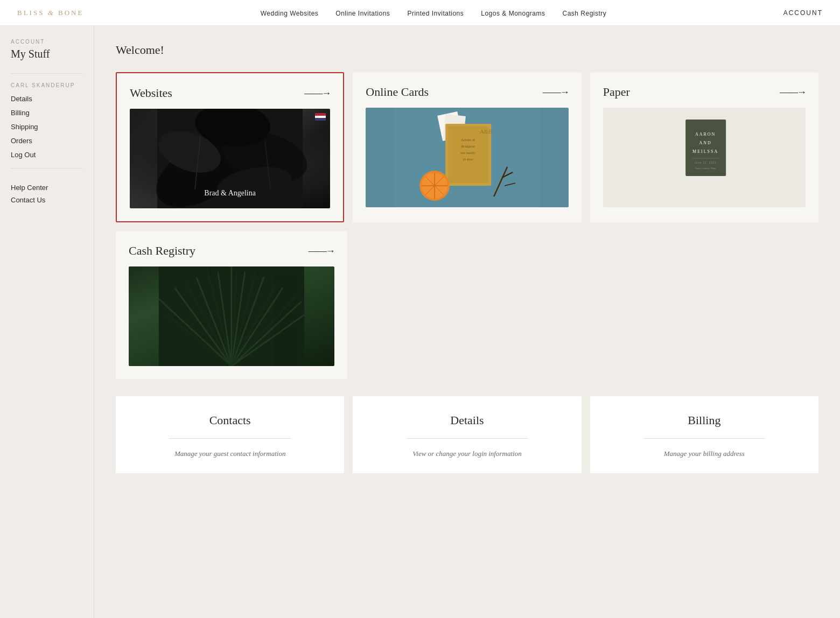 The image size is (840, 618). What do you see at coordinates (803, 13) in the screenshot?
I see `account-link: ACCOUNT` at bounding box center [803, 13].